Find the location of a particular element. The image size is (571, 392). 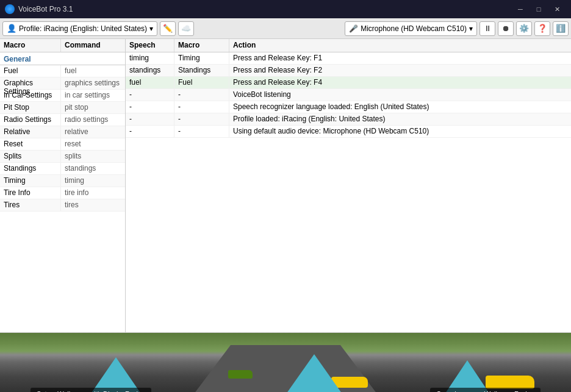

mic-label: Microphone (HD Webcam C510) is located at coordinates (414, 29).